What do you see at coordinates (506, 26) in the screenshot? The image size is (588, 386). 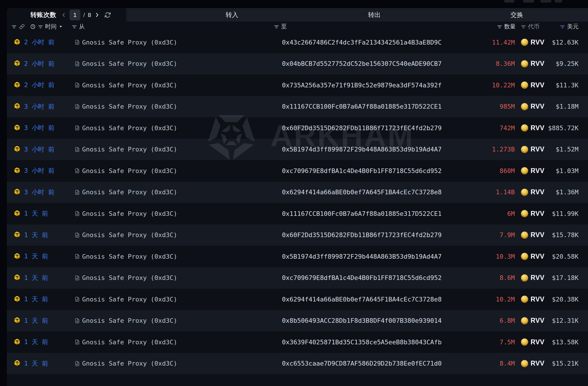 I see `amount-column-header: 数量` at bounding box center [506, 26].